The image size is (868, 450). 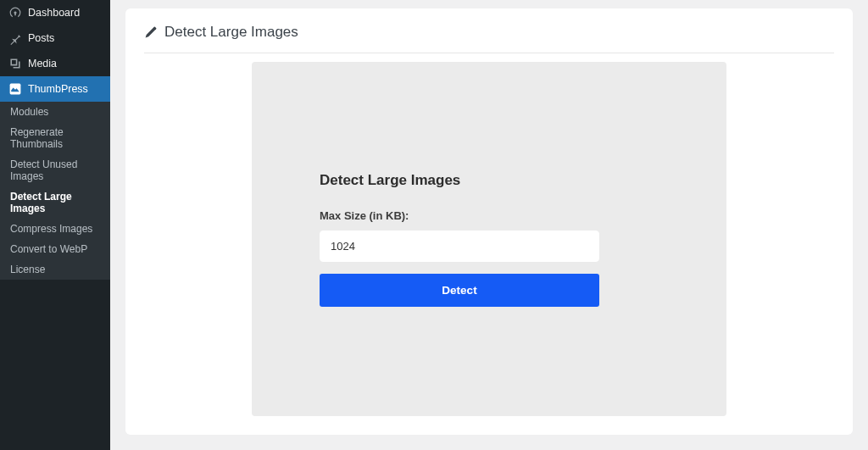 What do you see at coordinates (55, 138) in the screenshot?
I see `submenu-item-regenerate-thumbnails: Regenerate Thumbnails` at bounding box center [55, 138].